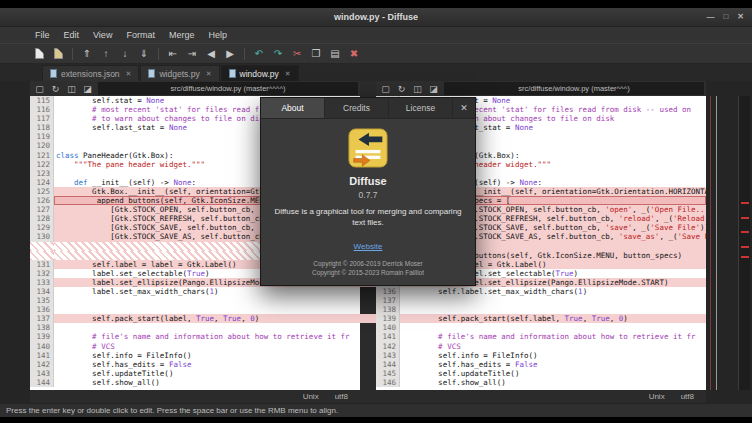  Describe the element at coordinates (388, 356) in the screenshot. I see `line-number: 143` at that location.